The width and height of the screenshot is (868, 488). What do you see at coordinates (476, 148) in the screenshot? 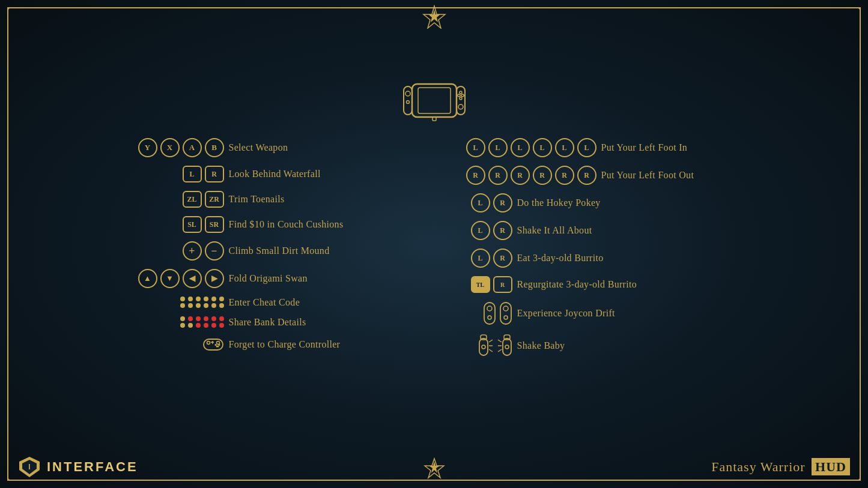
I see `btn-trig-L1: L` at bounding box center [476, 148].